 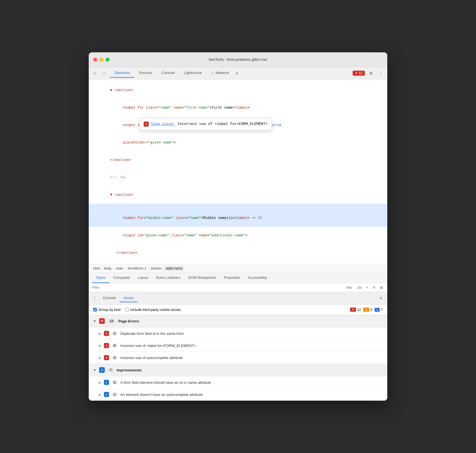 I want to click on filter-actions: :hov .cls + ⟳ ⊞, so click(x=364, y=288).